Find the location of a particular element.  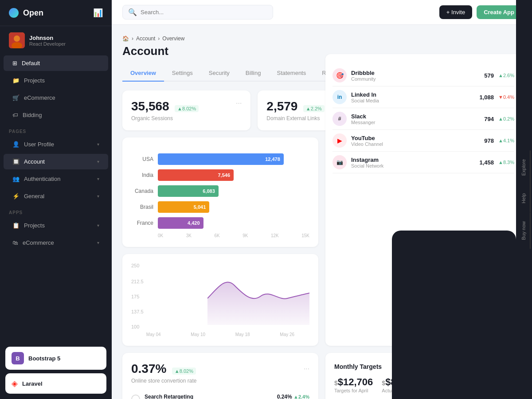

retargeting-row-search: Search Retargeting Direct link clicks 0.… is located at coordinates (220, 394).